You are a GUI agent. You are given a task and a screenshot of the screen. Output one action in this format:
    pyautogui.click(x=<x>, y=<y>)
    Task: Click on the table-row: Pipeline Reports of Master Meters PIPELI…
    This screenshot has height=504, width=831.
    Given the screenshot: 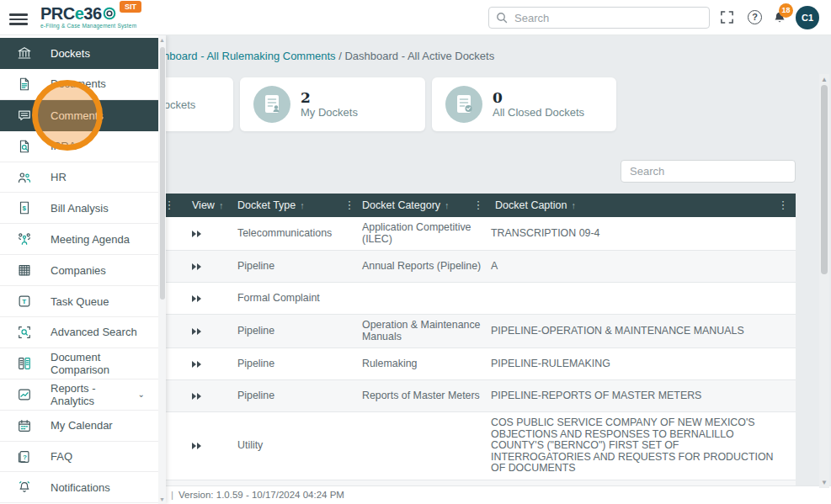 What is the action you would take?
    pyautogui.click(x=477, y=396)
    